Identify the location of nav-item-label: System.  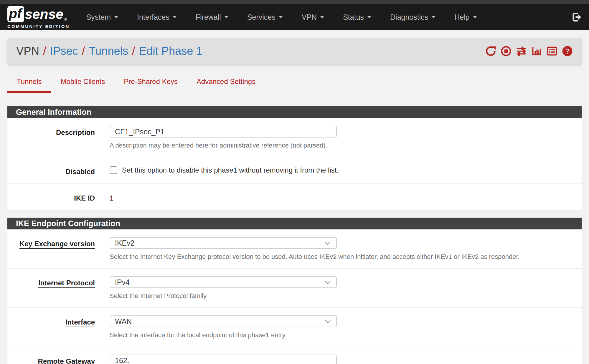
(98, 17).